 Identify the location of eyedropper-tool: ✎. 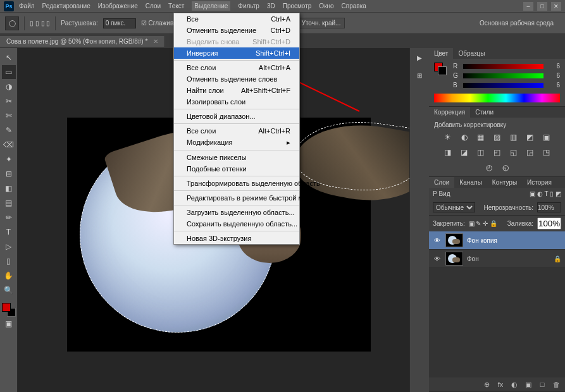
(9, 130).